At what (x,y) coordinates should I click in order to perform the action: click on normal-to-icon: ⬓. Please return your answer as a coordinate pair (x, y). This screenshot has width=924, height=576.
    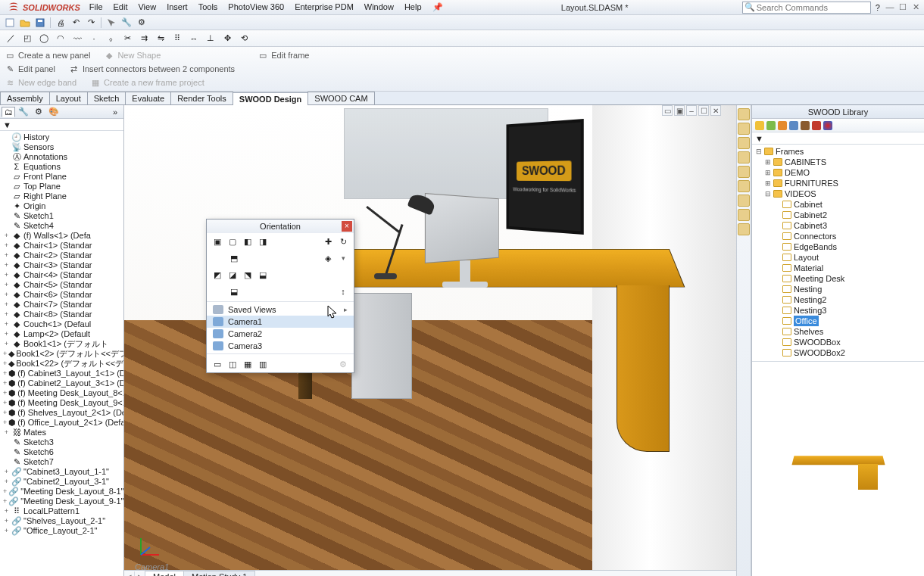
    Looking at the image, I should click on (263, 275).